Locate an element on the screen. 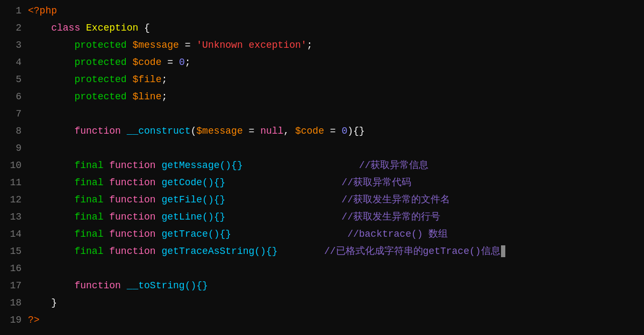  brace-close-class: } is located at coordinates (54, 303).